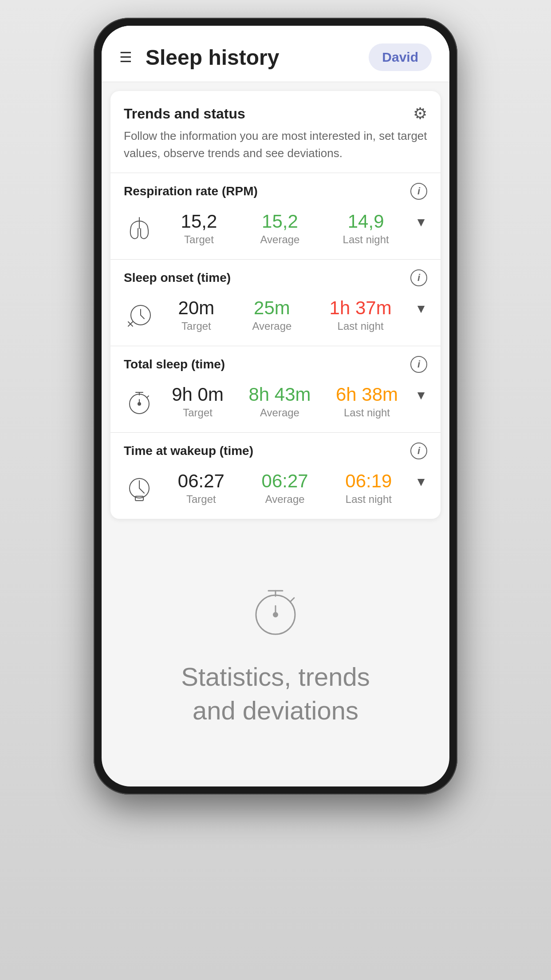  Describe the element at coordinates (276, 232) in the screenshot. I see `respiration-row: 15,2 Target 15,2 Average 14,9 Last night…` at that location.